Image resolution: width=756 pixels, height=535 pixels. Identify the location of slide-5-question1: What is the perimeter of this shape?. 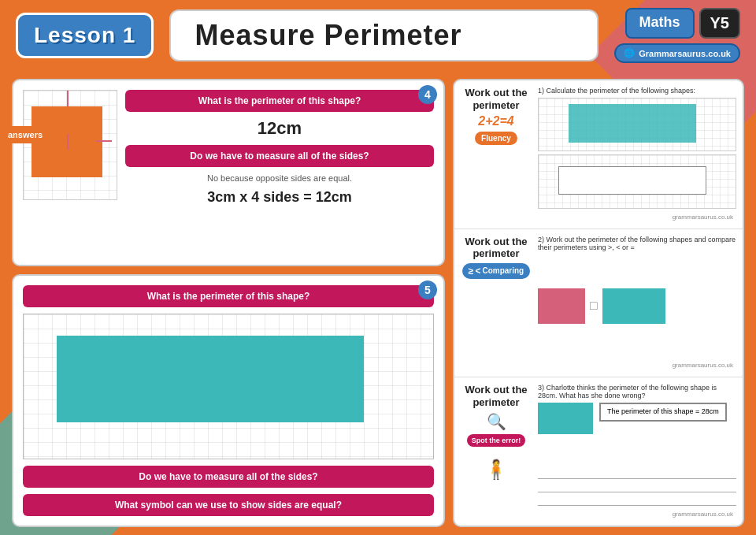
(228, 296).